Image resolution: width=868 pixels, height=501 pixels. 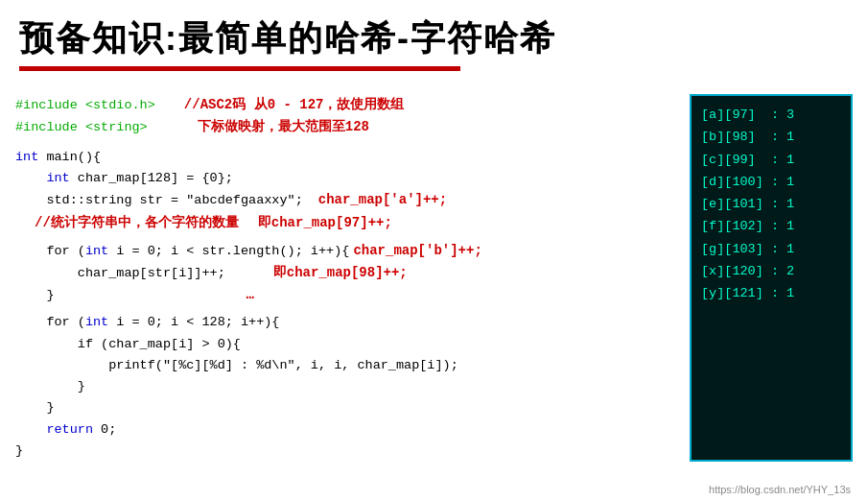 What do you see at coordinates (347, 106) in the screenshot?
I see `code-line: #include <stdio.h> //ASC2码 从0 - 127，故使用数…` at bounding box center [347, 106].